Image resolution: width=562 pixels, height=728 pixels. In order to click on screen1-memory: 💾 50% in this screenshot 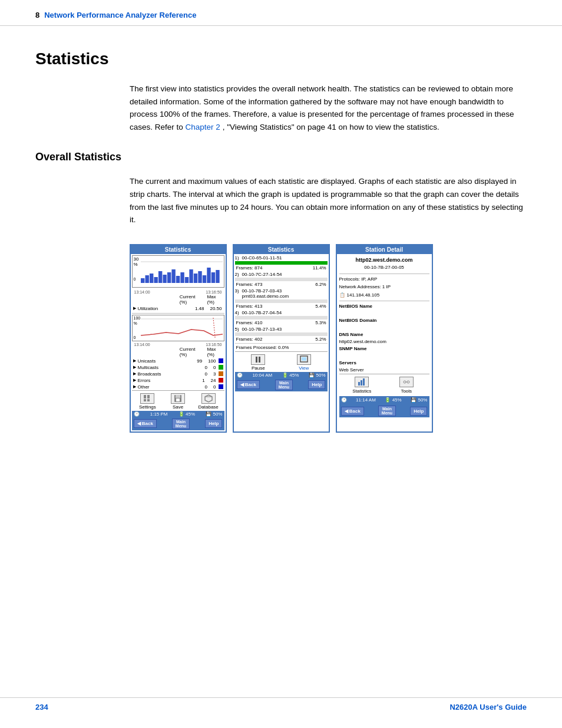, I will do `click(214, 414)`.